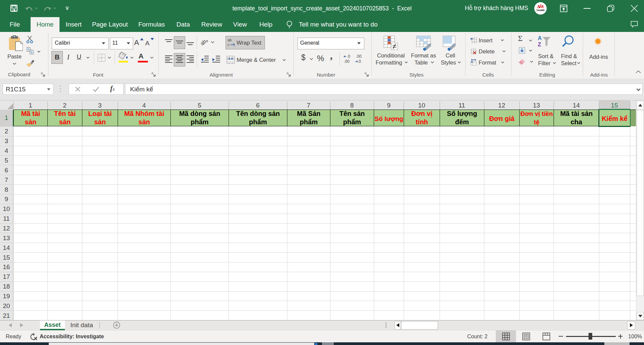 The width and height of the screenshot is (644, 345). Describe the element at coordinates (539, 44) in the screenshot. I see `svg-text: Z` at that location.